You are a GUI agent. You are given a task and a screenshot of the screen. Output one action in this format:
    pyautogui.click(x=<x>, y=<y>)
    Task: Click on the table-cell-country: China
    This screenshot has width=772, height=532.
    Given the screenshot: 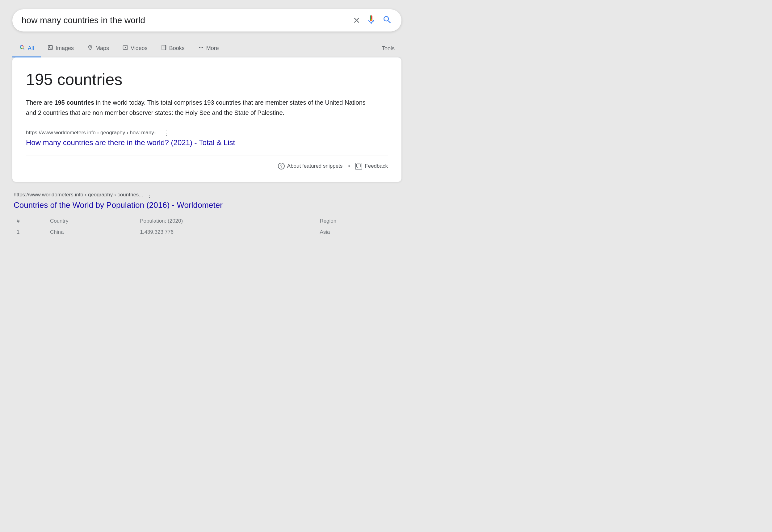 What is the action you would take?
    pyautogui.click(x=92, y=232)
    